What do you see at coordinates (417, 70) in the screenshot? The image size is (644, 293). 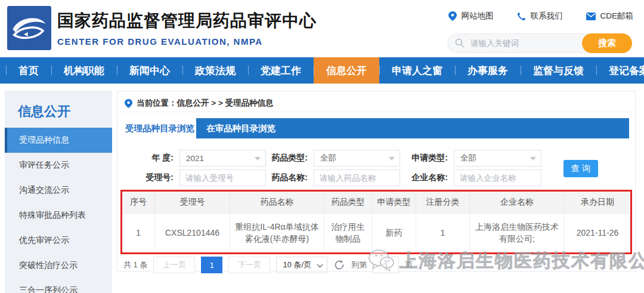 I see `nav-item: 申请人之窗` at bounding box center [417, 70].